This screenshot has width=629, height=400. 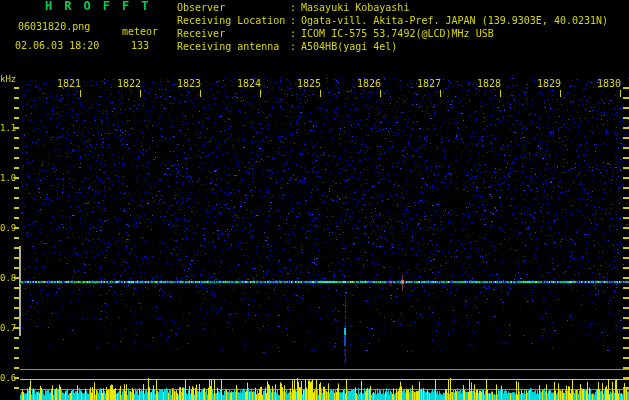 What do you see at coordinates (140, 46) in the screenshot?
I see `echo-count: 133` at bounding box center [140, 46].